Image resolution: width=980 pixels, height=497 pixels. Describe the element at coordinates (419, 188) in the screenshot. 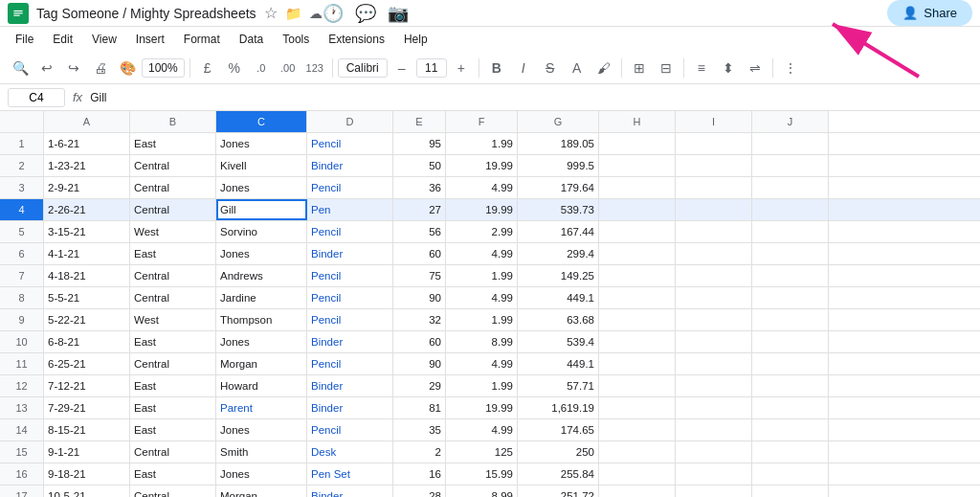

I see `cell: 36` at that location.